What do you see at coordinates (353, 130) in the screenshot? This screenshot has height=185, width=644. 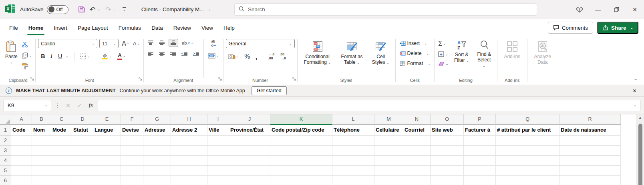 I see `cell-L1: Téléphone` at bounding box center [353, 130].